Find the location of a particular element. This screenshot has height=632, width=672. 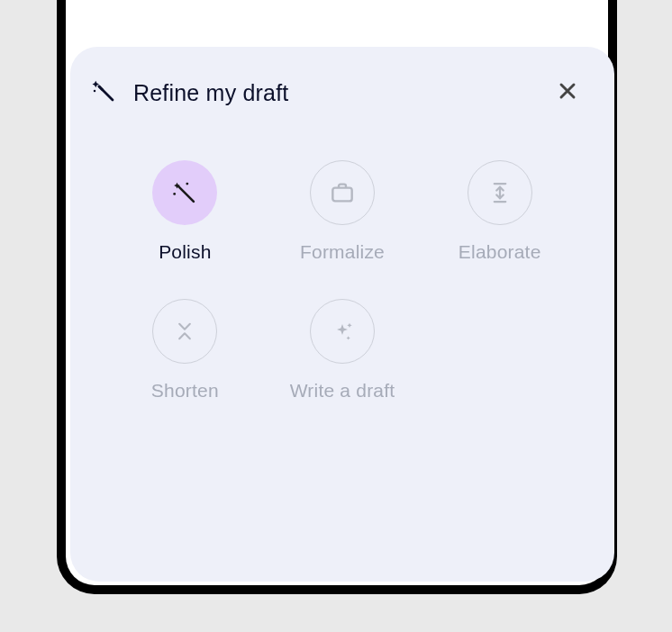

magic-wand-icon is located at coordinates (185, 193).